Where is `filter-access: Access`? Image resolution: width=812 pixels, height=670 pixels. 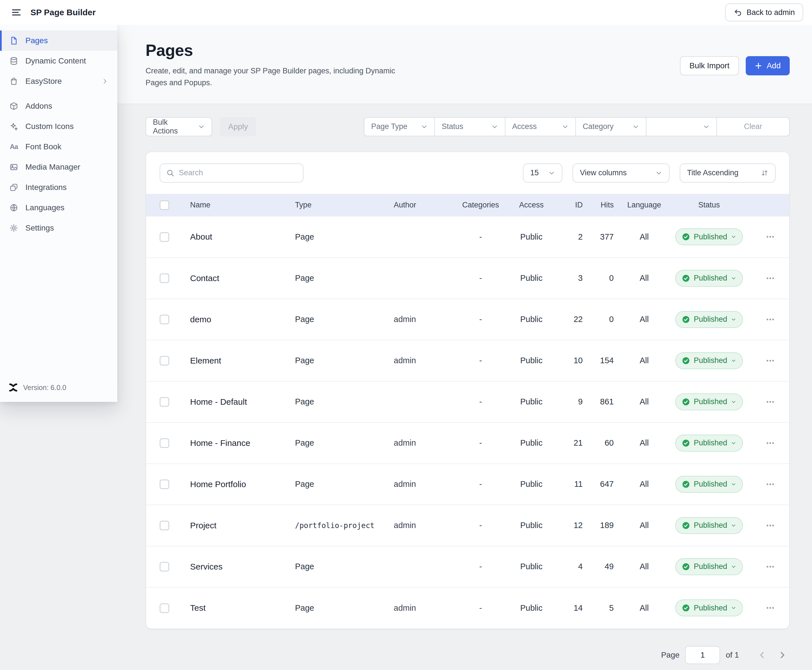 filter-access: Access is located at coordinates (540, 127).